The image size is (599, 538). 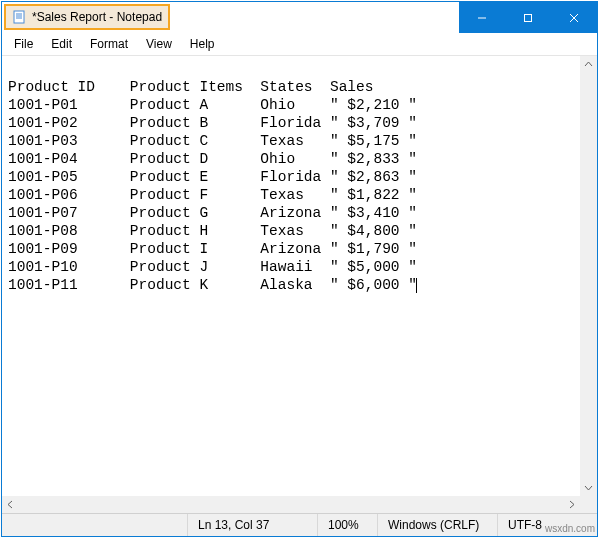 I want to click on status-cursor-position: Ln 13, Col 37, so click(x=252, y=525).